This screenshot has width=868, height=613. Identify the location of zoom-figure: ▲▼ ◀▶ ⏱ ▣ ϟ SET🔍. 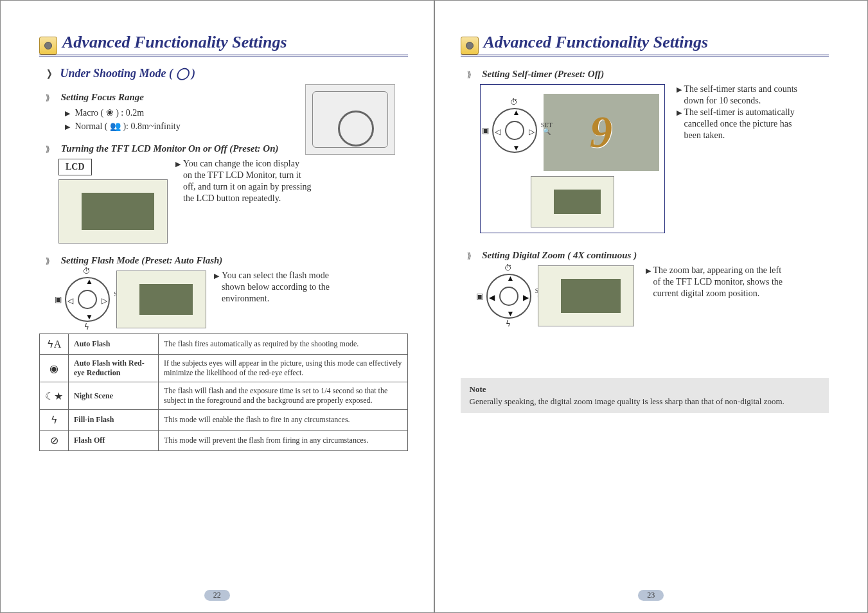
(557, 296).